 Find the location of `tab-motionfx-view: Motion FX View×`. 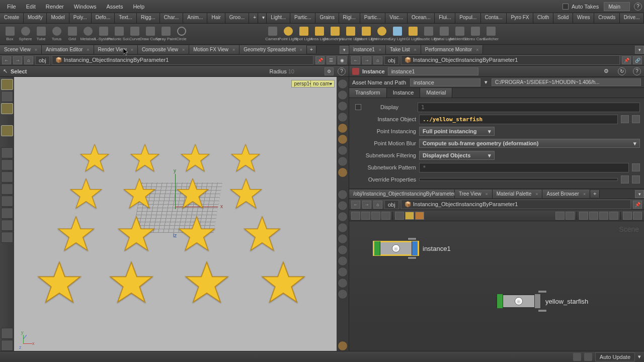

tab-motionfx-view: Motion FX View× is located at coordinates (214, 49).